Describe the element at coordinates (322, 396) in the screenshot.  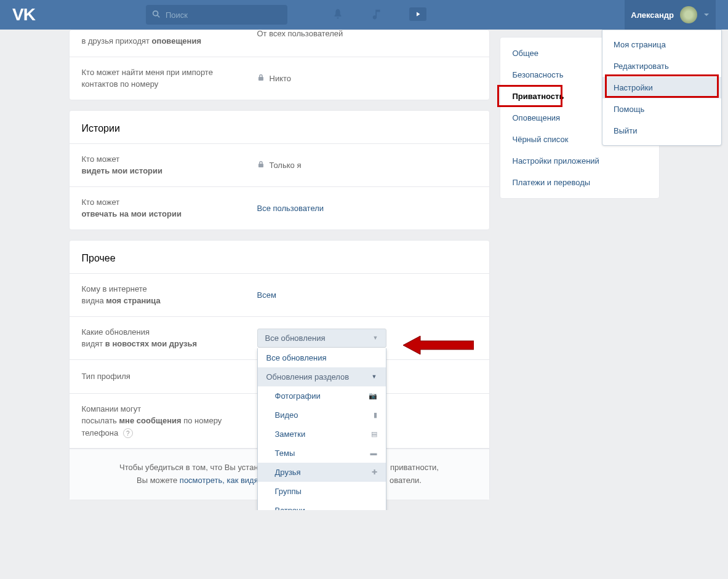
I see `opt-photos: Фотографии 📷` at that location.